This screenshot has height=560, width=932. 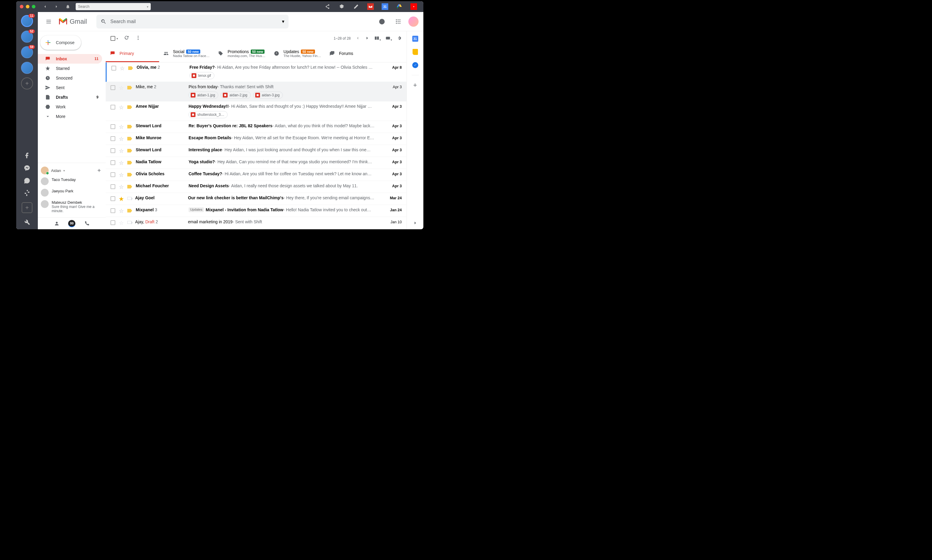 What do you see at coordinates (367, 38) in the screenshot?
I see `next-page-button` at bounding box center [367, 38].